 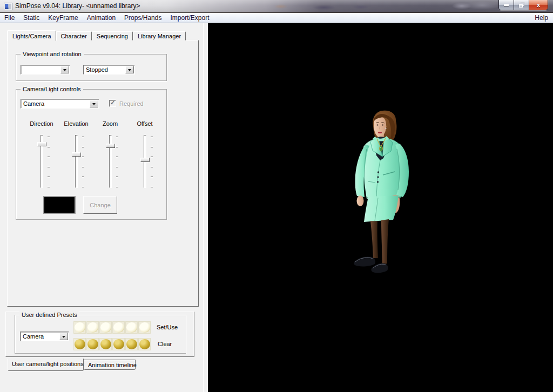 I want to click on viewpoint-select, so click(x=45, y=70).